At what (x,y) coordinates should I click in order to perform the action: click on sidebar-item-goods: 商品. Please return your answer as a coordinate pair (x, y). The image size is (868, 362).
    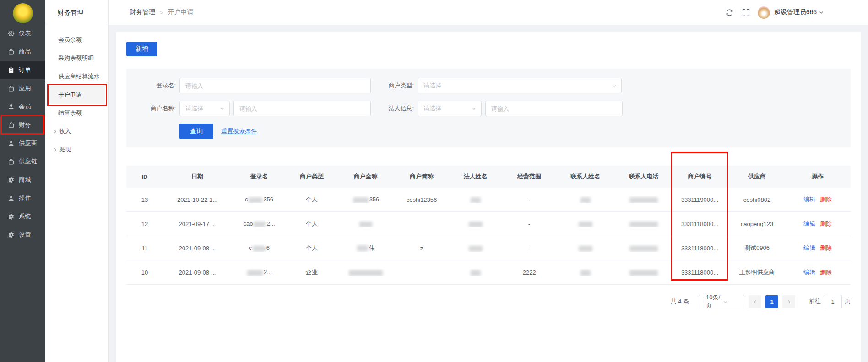
    Looking at the image, I should click on (23, 52).